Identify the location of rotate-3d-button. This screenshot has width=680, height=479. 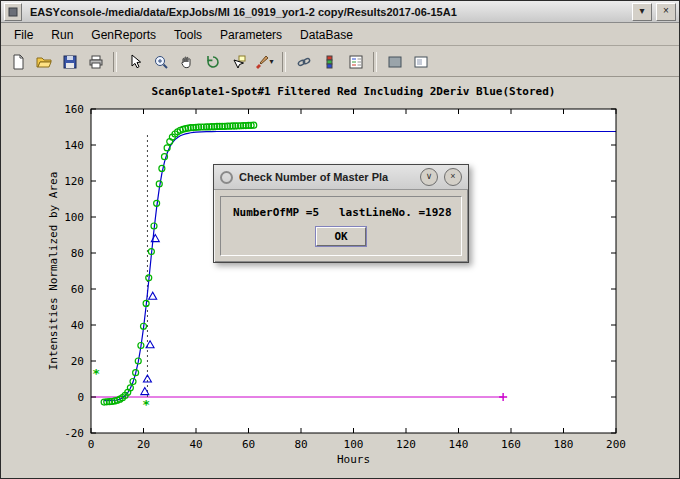
(212, 62).